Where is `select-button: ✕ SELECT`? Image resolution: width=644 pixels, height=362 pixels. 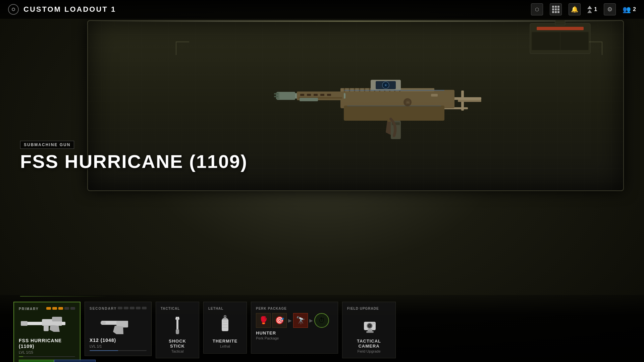 select-button: ✕ SELECT is located at coordinates (36, 361).